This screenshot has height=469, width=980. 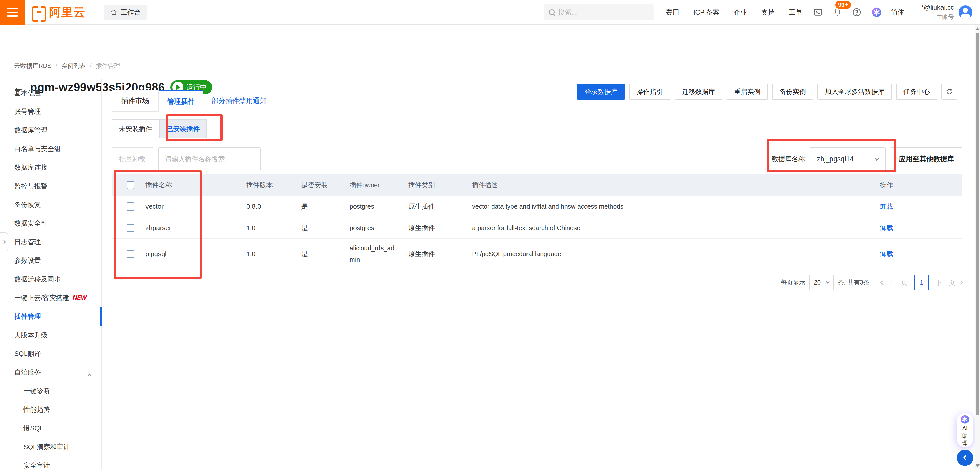 I want to click on database-select: zhj_pgsql14, so click(x=848, y=159).